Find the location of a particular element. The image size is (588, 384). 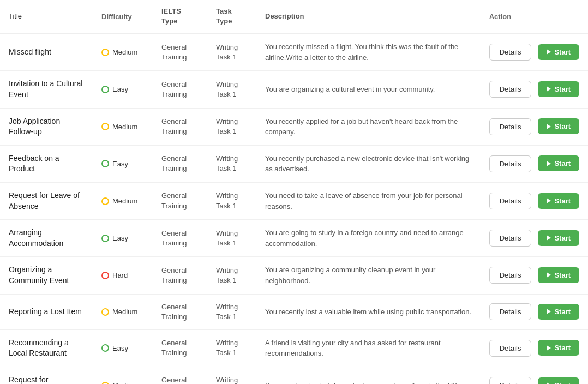

table-row: Recommending a Local Restaurant Easy Gen… is located at coordinates (294, 348).